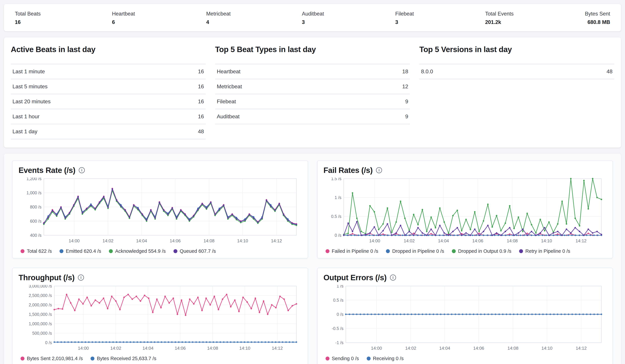 Image resolution: width=625 pixels, height=364 pixels. I want to click on chart-title: Events Rate (/s), so click(47, 170).